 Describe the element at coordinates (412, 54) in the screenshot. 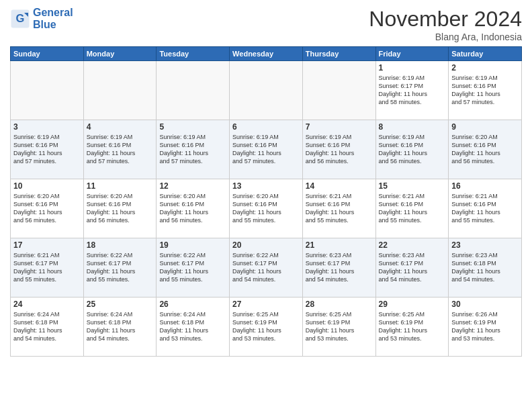

I see `header-friday: Friday` at that location.